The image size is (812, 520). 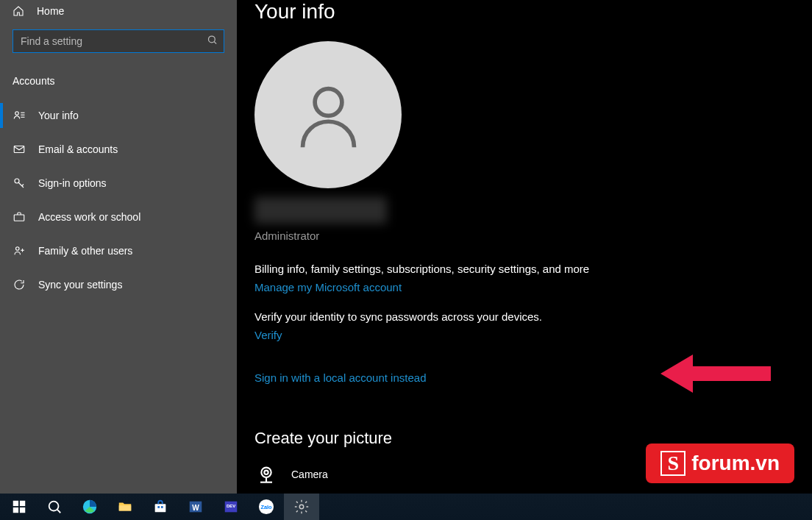 I want to click on sidebar-item-label: Family & other users, so click(x=85, y=251).